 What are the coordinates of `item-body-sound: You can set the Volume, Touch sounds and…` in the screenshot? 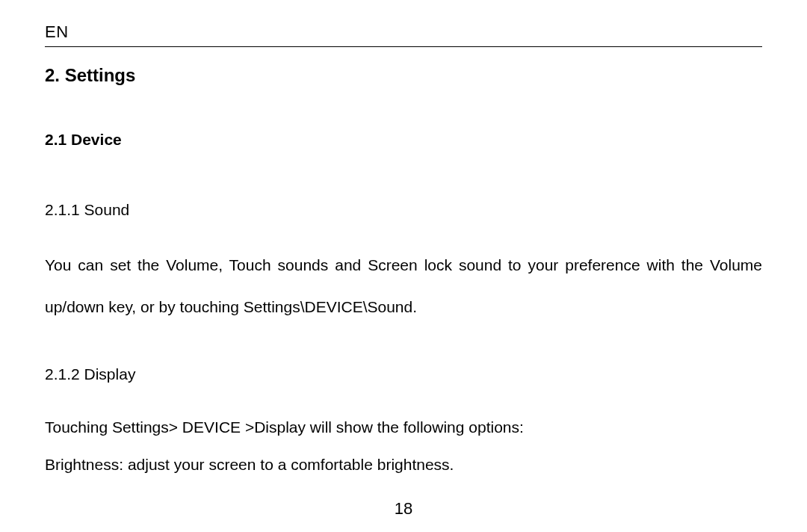 It's located at (404, 286).